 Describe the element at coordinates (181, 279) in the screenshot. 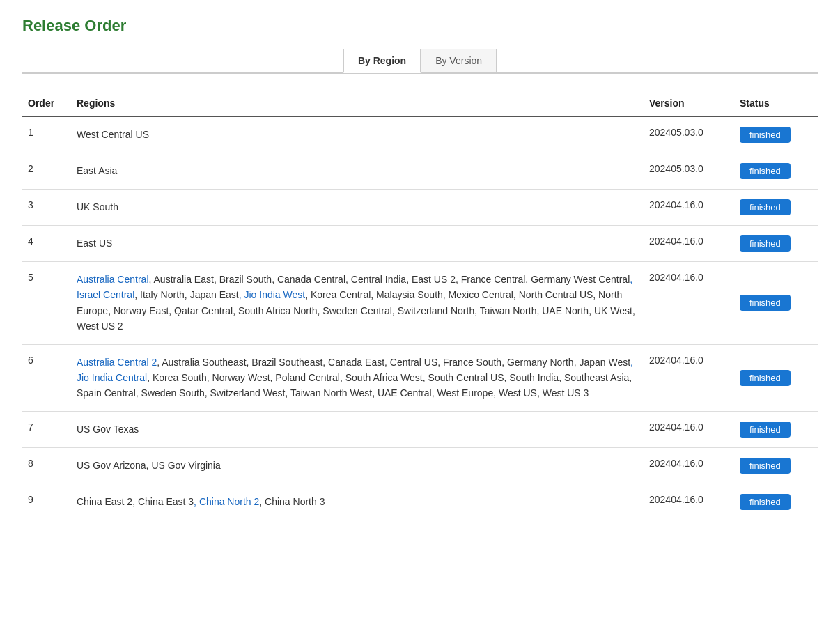

I see `region-text: , Australia East` at that location.